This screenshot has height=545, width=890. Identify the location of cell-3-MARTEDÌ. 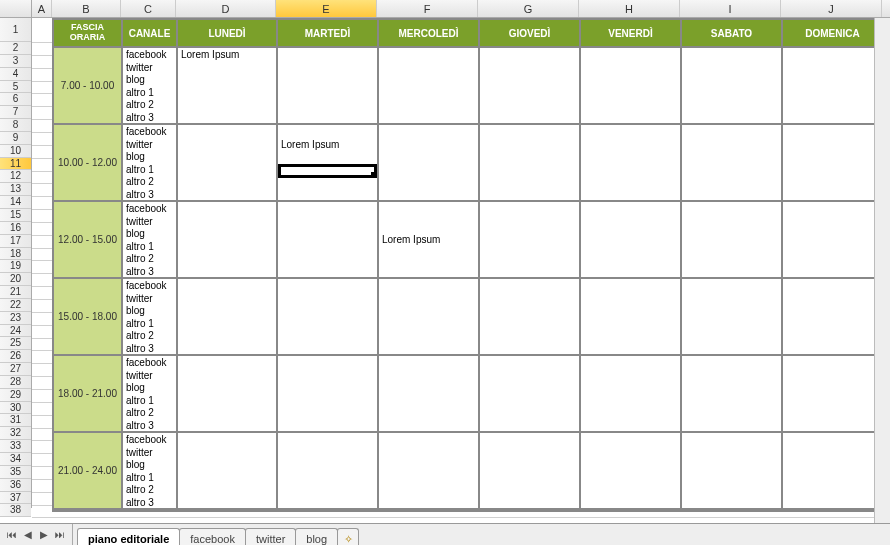
(328, 318).